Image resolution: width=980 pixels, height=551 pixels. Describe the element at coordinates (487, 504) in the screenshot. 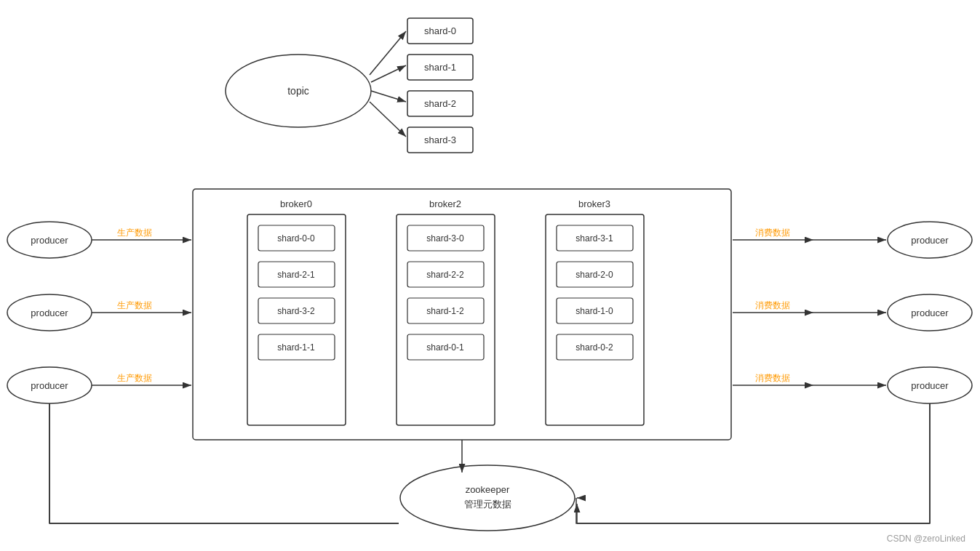

I see `zookeeper-sublabel: 管理元数据` at that location.